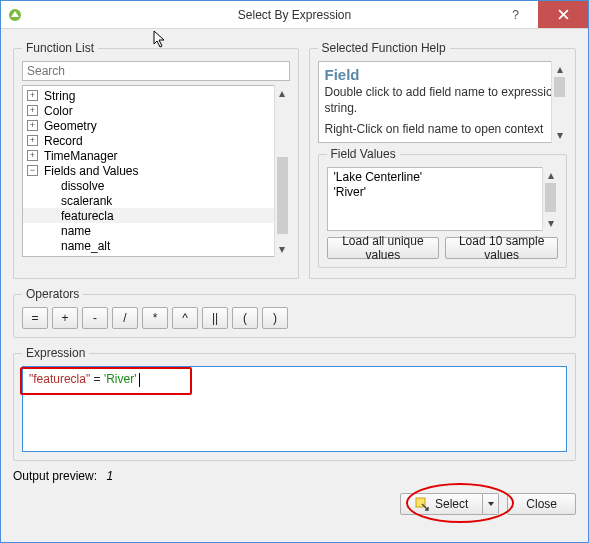  Describe the element at coordinates (60, 379) in the screenshot. I see `expr-field-token: "featurecla"` at that location.